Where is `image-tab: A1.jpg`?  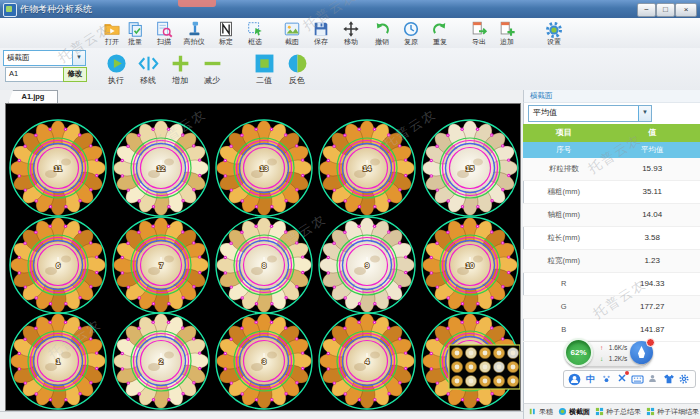 image-tab: A1.jpg is located at coordinates (33, 97).